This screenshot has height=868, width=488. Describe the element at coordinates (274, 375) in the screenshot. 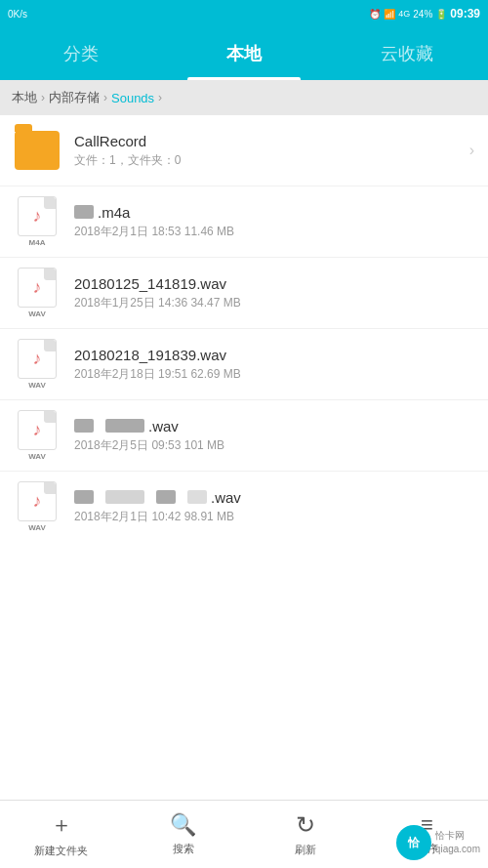

I see `file-meta-wav2: 2018年2月18日 19:51 62.69 MB` at that location.